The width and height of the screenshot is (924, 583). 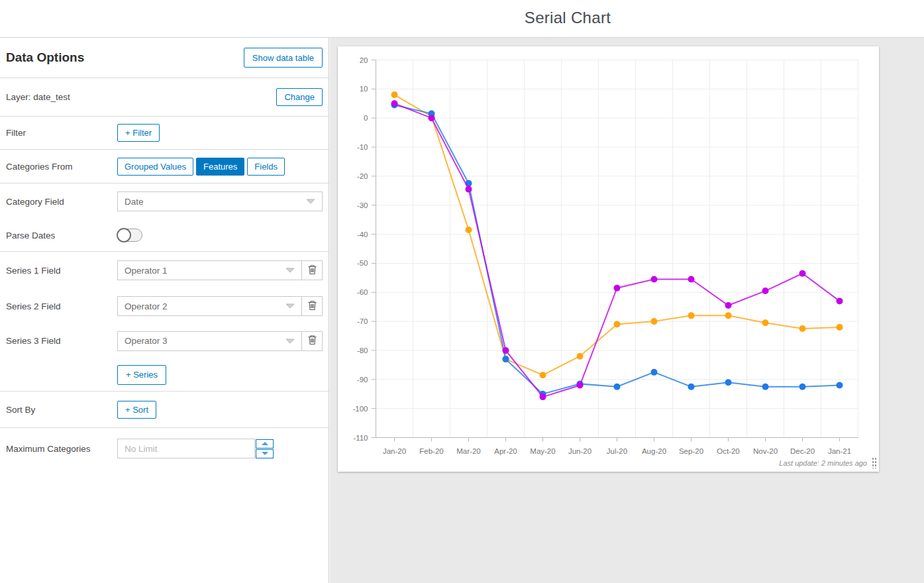 What do you see at coordinates (363, 321) in the screenshot?
I see `y-axis-label: -70` at bounding box center [363, 321].